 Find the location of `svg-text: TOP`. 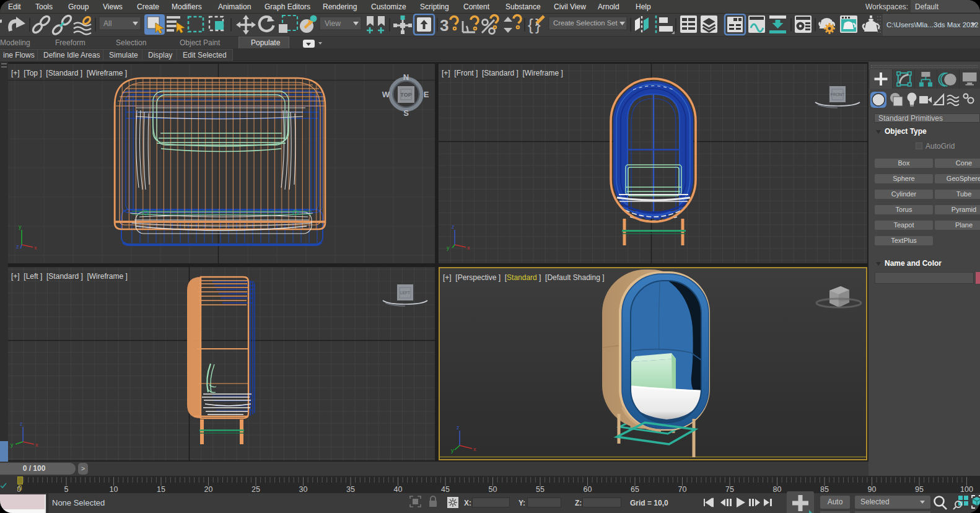

svg-text: TOP is located at coordinates (406, 95).